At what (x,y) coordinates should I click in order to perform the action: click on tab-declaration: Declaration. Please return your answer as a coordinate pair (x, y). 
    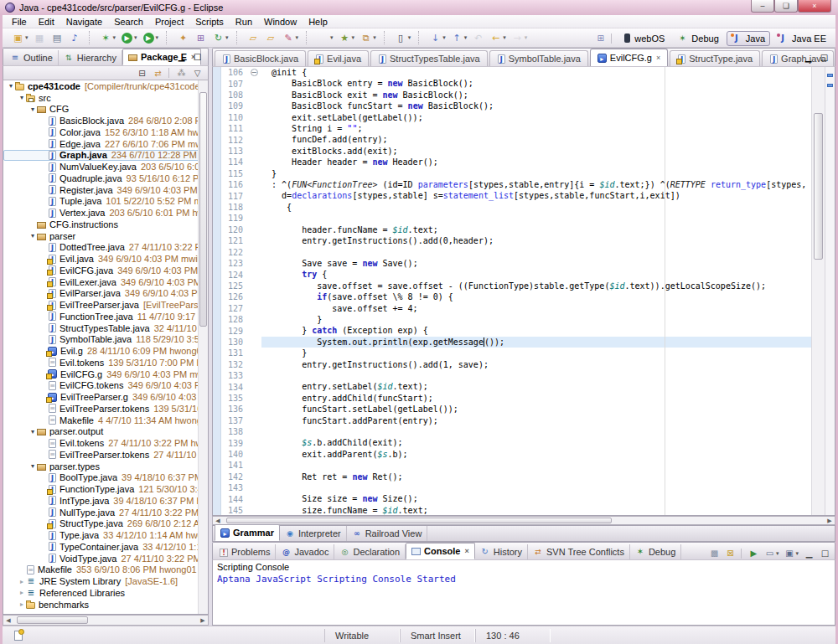
    Looking at the image, I should click on (370, 552).